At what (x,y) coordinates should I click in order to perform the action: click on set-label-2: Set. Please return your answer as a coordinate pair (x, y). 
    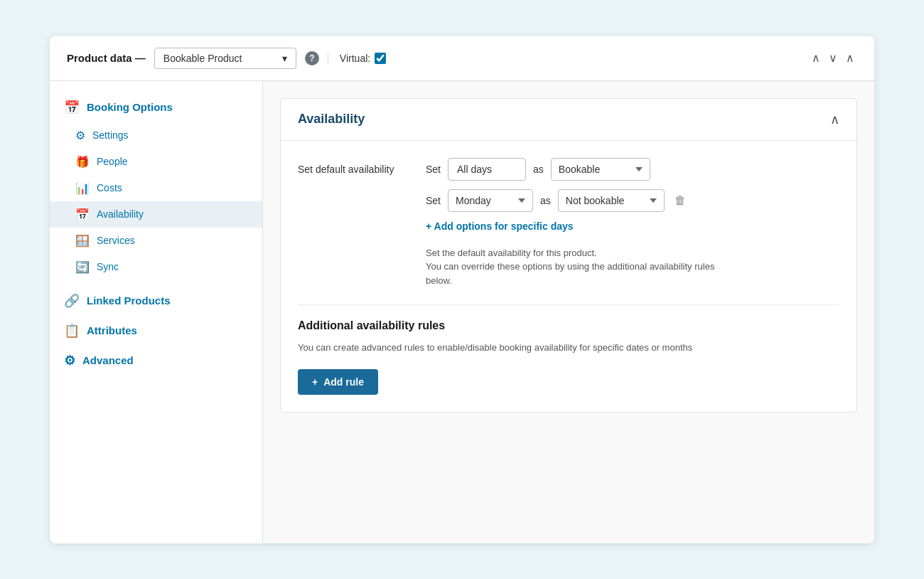
    Looking at the image, I should click on (434, 201).